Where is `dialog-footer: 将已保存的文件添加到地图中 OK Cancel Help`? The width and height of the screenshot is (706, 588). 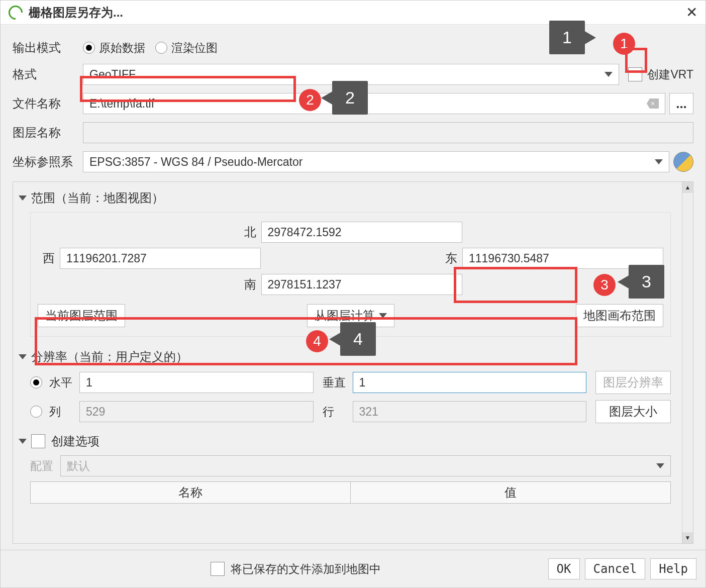
dialog-footer: 将已保存的文件添加到地图中 OK Cancel Help is located at coordinates (353, 569).